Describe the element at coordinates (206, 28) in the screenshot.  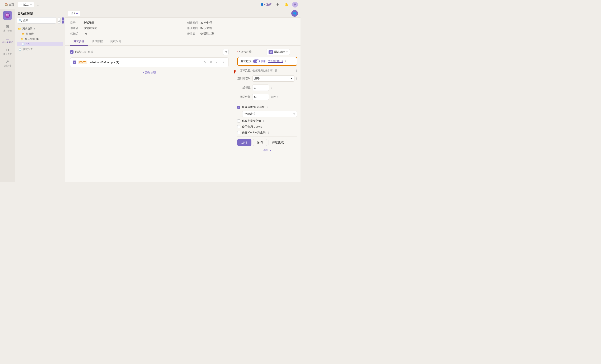
I see `modified-time-value: 37 分钟前` at that location.